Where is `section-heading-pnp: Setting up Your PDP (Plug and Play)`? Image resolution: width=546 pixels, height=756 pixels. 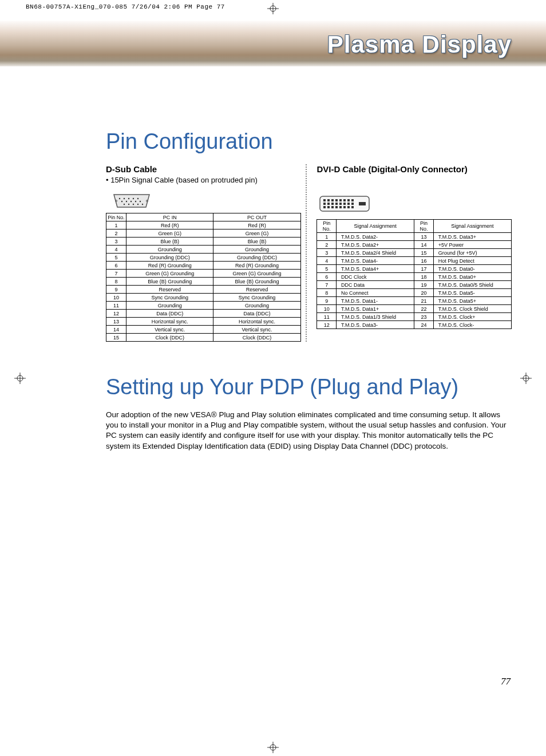 section-heading-pnp: Setting up Your PDP (Plug and Play) is located at coordinates (309, 387).